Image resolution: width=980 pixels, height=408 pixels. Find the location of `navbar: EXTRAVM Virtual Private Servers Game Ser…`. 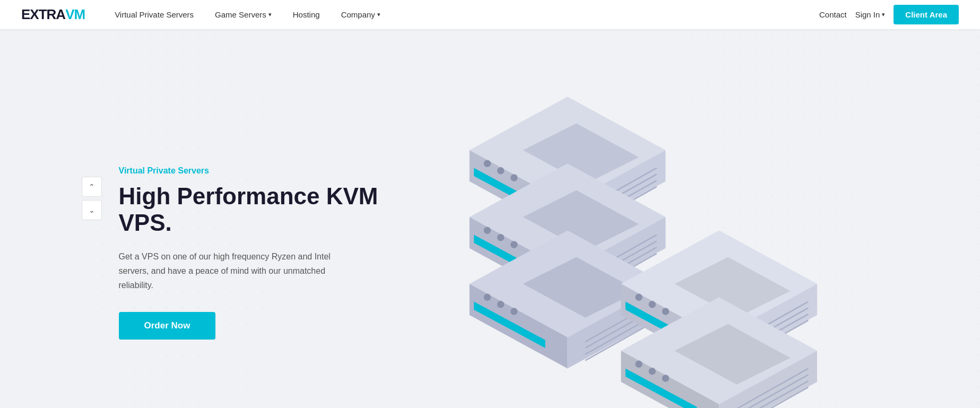

navbar: EXTRAVM Virtual Private Servers Game Ser… is located at coordinates (490, 15).